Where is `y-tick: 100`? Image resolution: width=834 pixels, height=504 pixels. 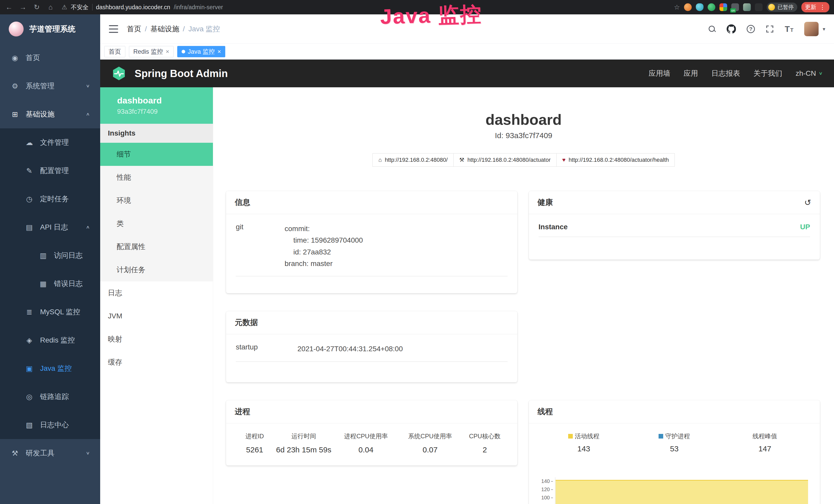
y-tick: 100 is located at coordinates (544, 498).